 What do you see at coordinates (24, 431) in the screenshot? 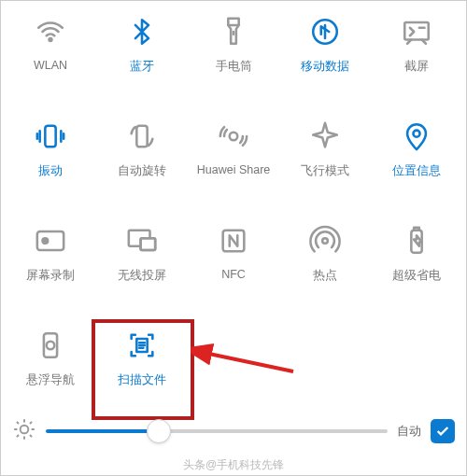
I see `brightness-icon` at bounding box center [24, 431].